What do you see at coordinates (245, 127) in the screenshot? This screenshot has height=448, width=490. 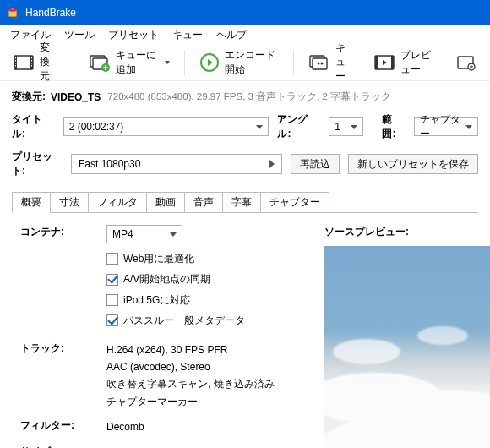 I see `title-row: タイトル: 2 (00:02:37) アングル: 1 範囲: チャプター` at bounding box center [245, 127].